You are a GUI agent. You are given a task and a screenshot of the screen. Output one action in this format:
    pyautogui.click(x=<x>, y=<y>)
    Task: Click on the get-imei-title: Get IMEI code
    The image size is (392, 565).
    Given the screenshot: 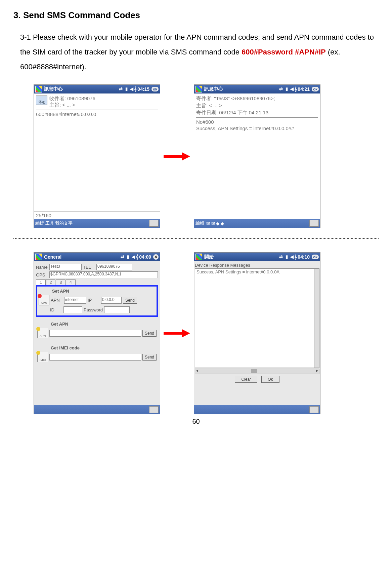 What is the action you would take?
    pyautogui.click(x=103, y=348)
    